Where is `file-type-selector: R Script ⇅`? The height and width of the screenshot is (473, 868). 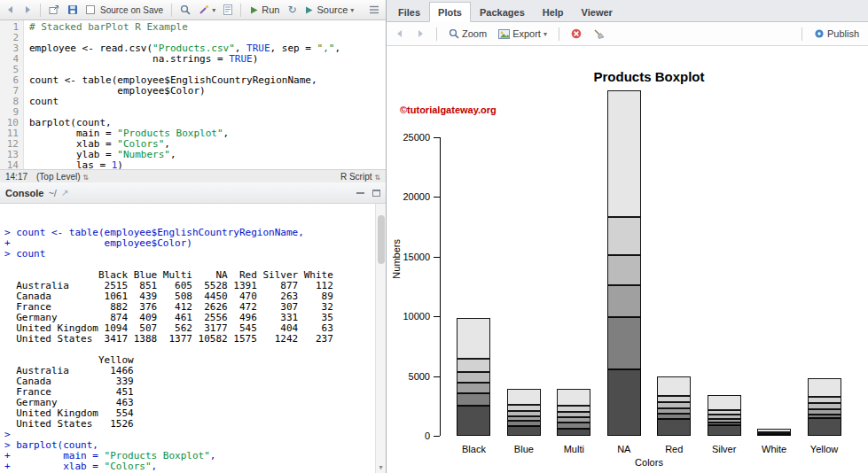
file-type-selector: R Script ⇅ is located at coordinates (360, 177).